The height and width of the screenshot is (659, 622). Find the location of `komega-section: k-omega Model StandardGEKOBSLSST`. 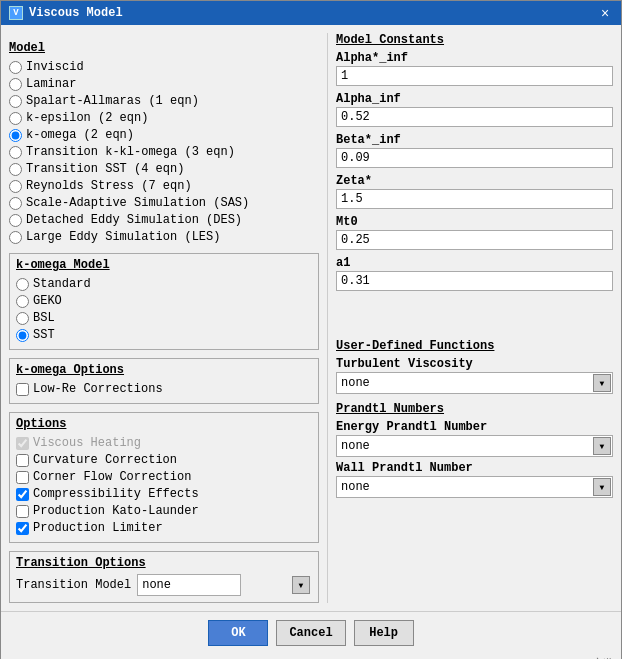

komega-section: k-omega Model StandardGEKOBSLSST is located at coordinates (164, 302).